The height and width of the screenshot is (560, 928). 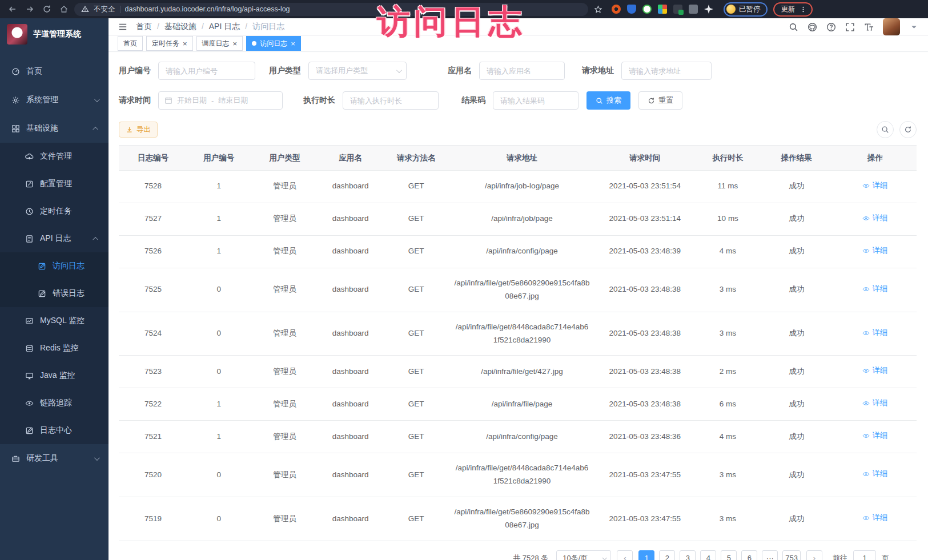 What do you see at coordinates (357, 71) in the screenshot?
I see `user-type-select: 请选择用户类型` at bounding box center [357, 71].